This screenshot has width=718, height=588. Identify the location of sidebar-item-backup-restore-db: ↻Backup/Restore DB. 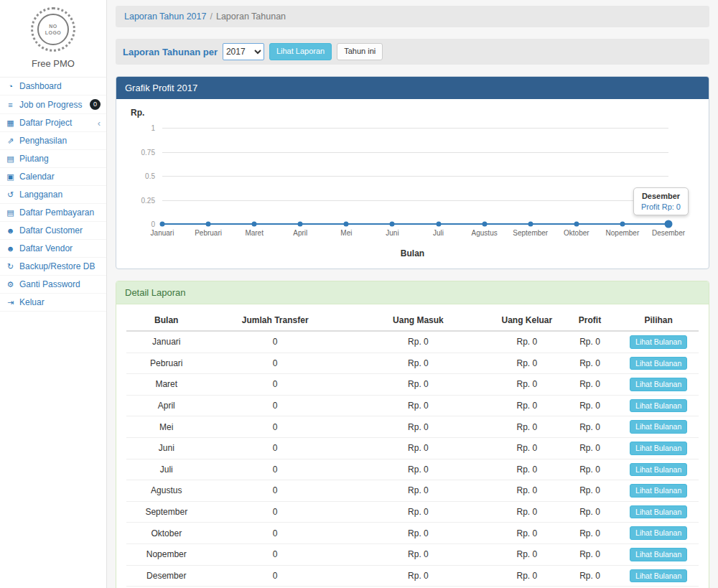
(53, 267).